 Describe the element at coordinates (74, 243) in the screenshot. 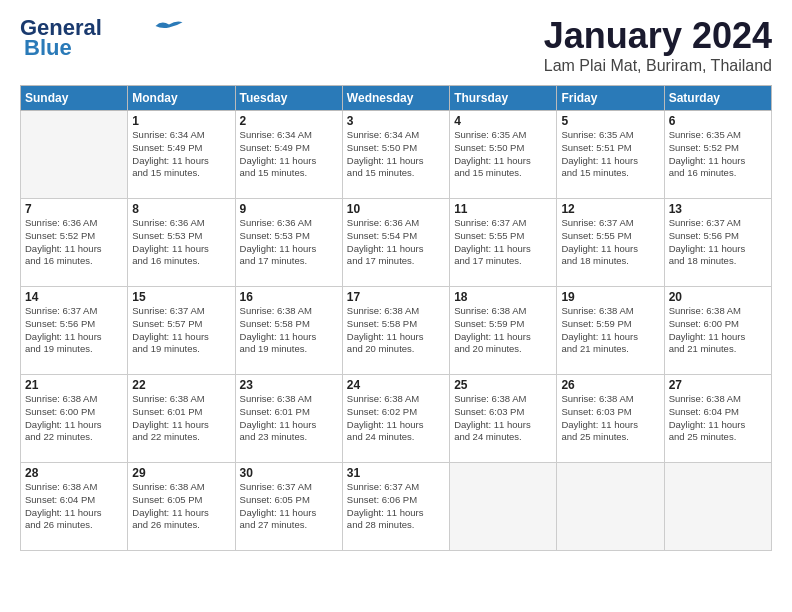

I see `table-row: 7Sunrise: 6:36 AM Sunset: 5:52 PM Daylig…` at that location.